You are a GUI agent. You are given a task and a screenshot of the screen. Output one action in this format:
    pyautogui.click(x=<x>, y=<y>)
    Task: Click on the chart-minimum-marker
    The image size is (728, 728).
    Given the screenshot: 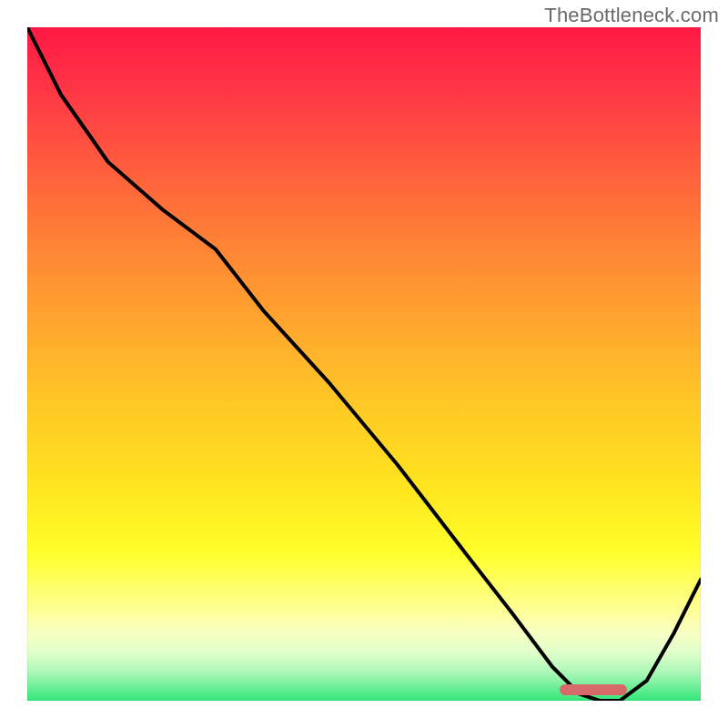 What is the action you would take?
    pyautogui.click(x=593, y=690)
    